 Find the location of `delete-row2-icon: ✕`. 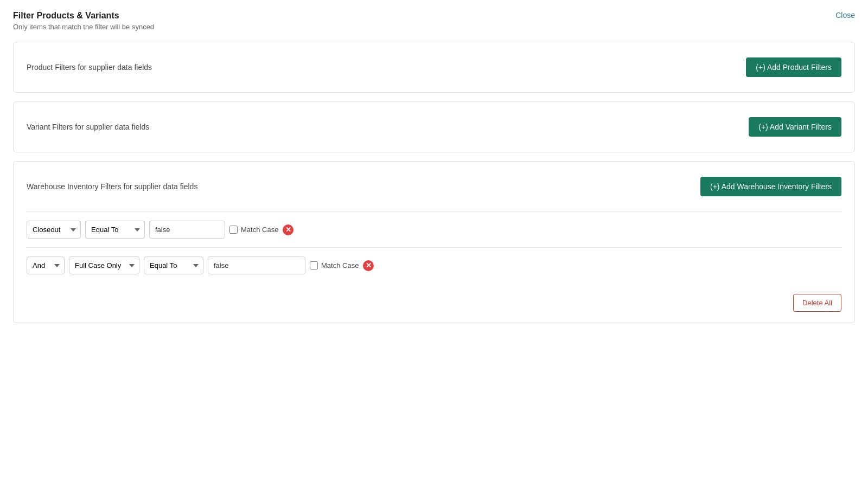

delete-row2-icon: ✕ is located at coordinates (368, 266).